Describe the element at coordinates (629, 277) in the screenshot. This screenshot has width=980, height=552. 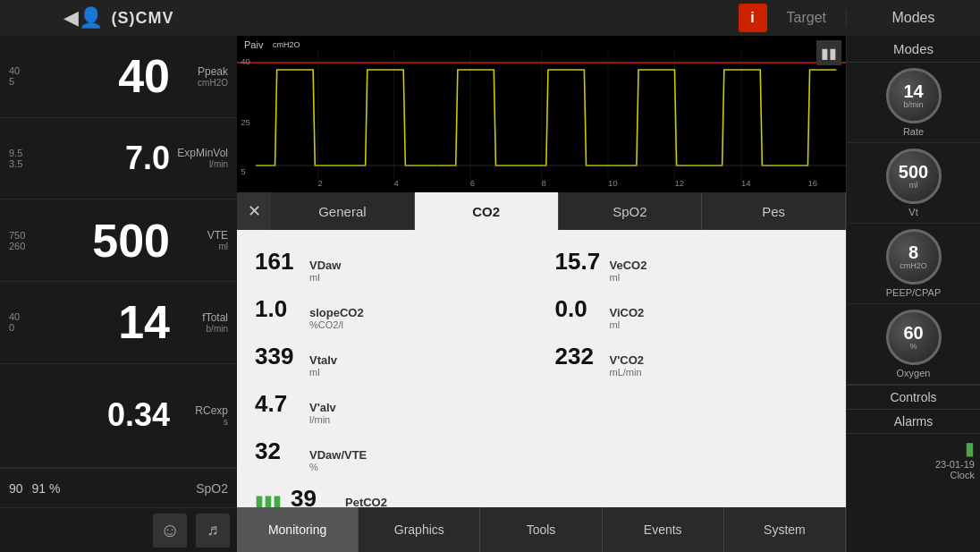
I see `veco2-unit: ml` at that location.